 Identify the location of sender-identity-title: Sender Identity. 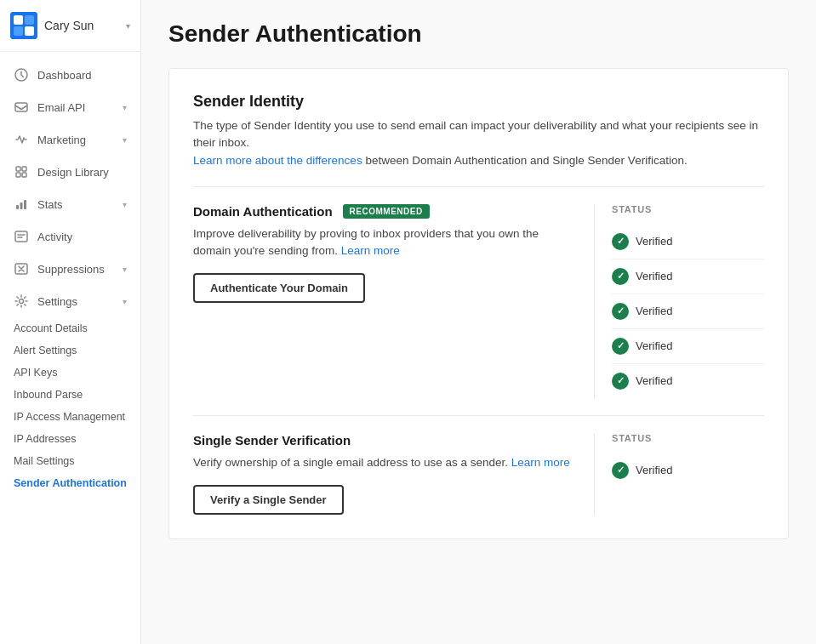
(478, 102).